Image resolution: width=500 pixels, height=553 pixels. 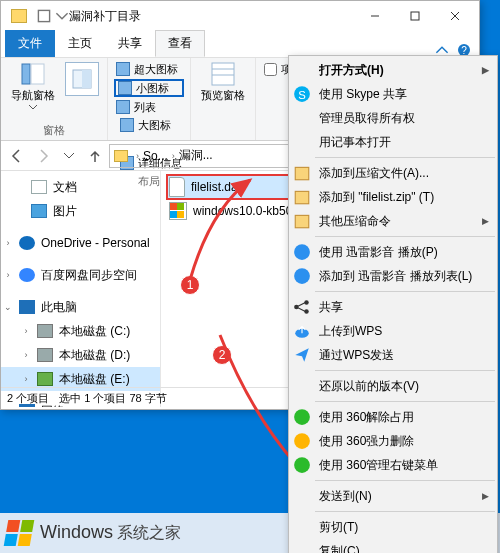 I want to click on cm-share: 共享, so click(x=393, y=307).